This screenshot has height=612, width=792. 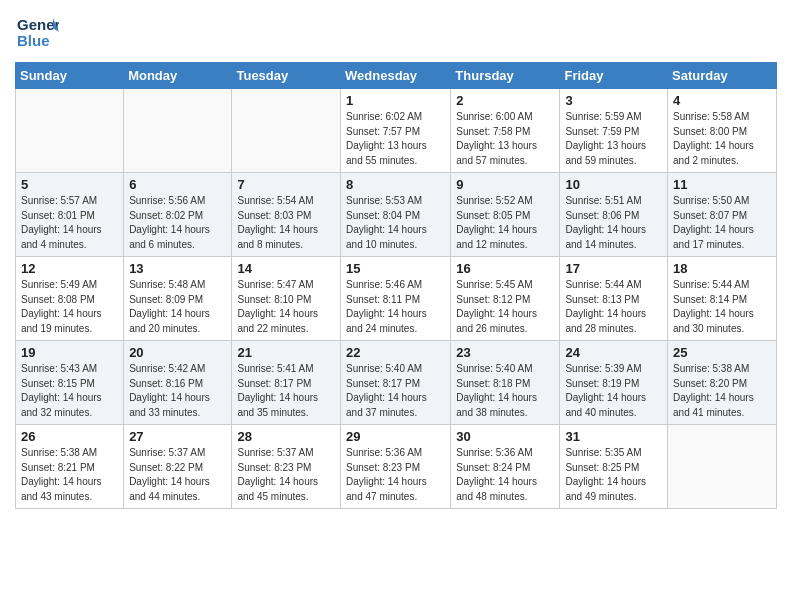 What do you see at coordinates (70, 215) in the screenshot?
I see `calendar-cell: 5Sunrise: 5:57 AM Sunset: 8:01 PM Daylig…` at bounding box center [70, 215].